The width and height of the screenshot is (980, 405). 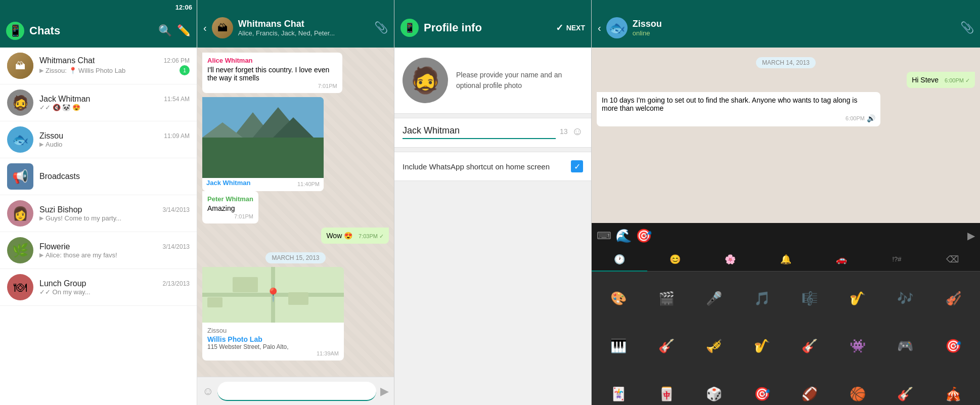 What do you see at coordinates (577, 131) in the screenshot?
I see `emoji-picker-icon: ☺` at bounding box center [577, 131].